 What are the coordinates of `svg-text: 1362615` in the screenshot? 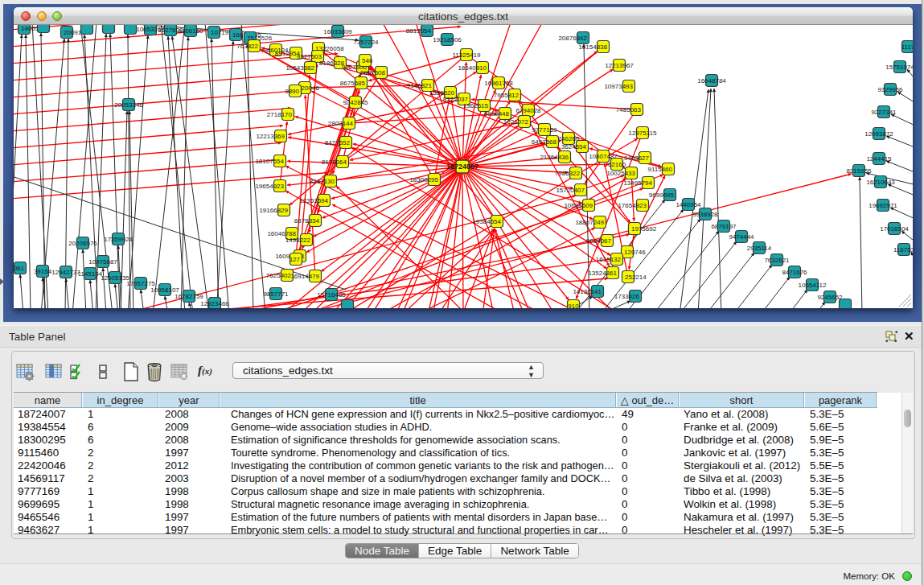 It's located at (476, 106).